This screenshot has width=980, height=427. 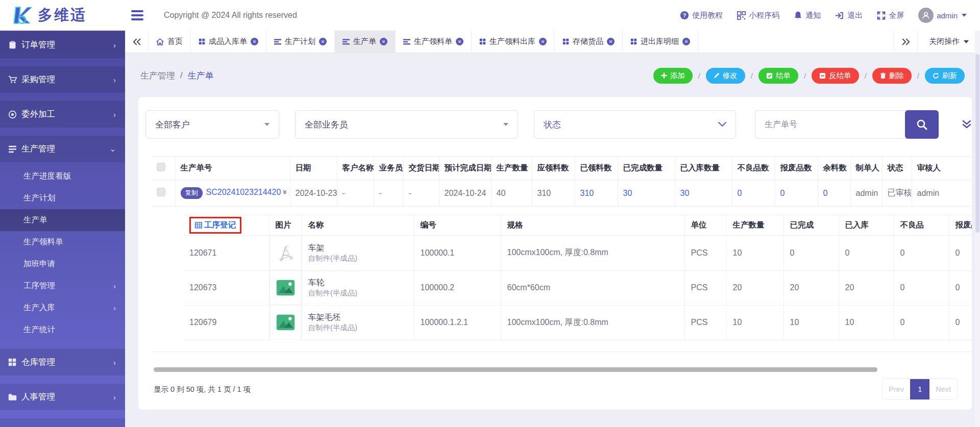 What do you see at coordinates (726, 76) in the screenshot?
I see `edit-button: 修改` at bounding box center [726, 76].